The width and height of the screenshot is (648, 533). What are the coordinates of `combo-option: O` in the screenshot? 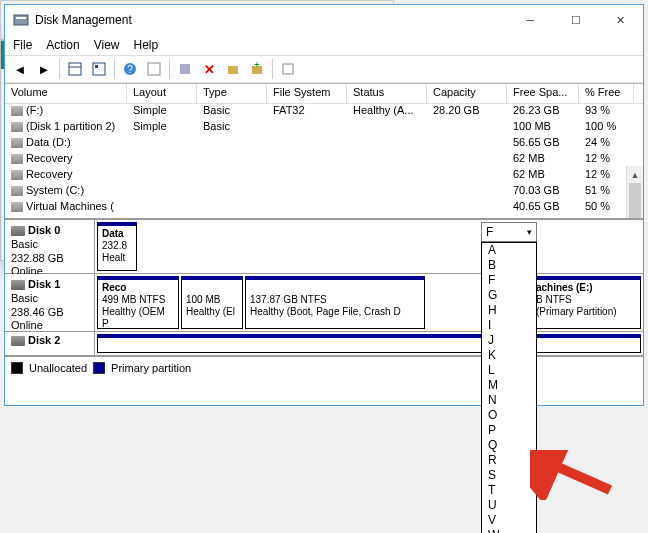 It's located at (509, 416).